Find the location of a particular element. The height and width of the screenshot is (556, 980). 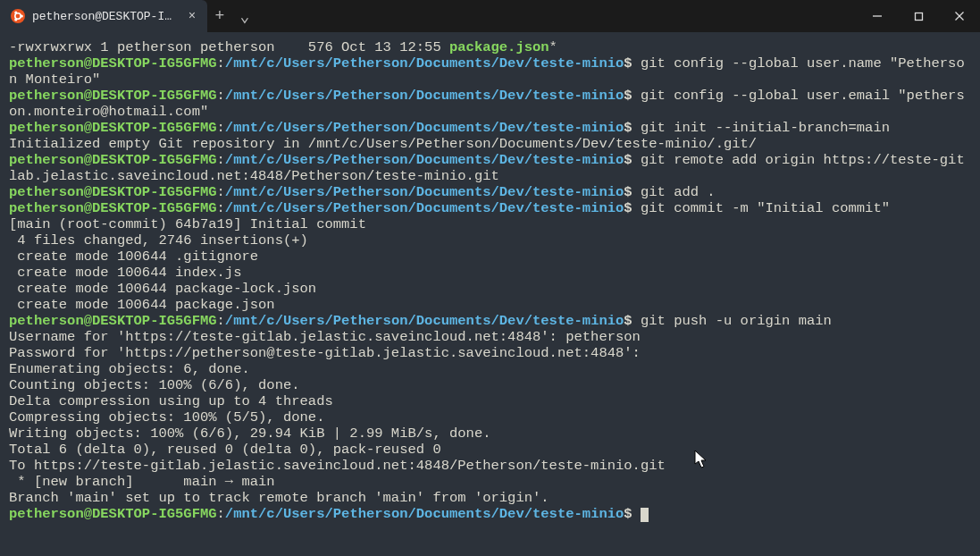

push-out: Enumerating objects: 6, done. is located at coordinates (130, 369).